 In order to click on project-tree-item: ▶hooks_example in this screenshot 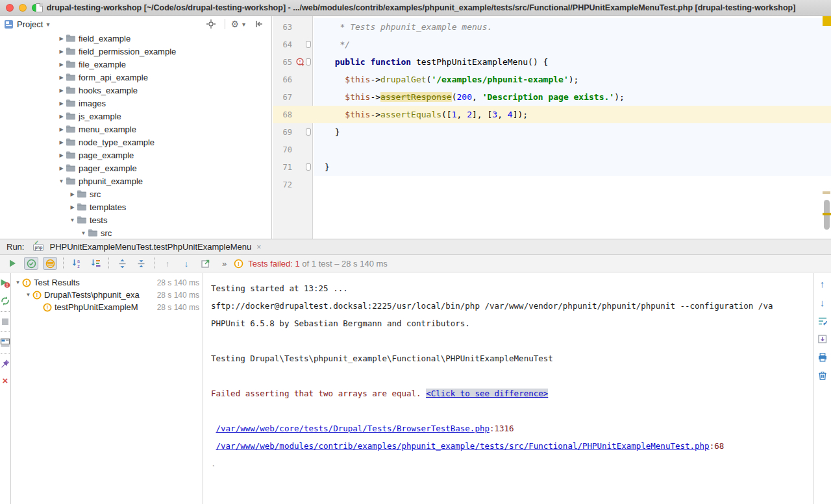, I will do `click(136, 90)`.